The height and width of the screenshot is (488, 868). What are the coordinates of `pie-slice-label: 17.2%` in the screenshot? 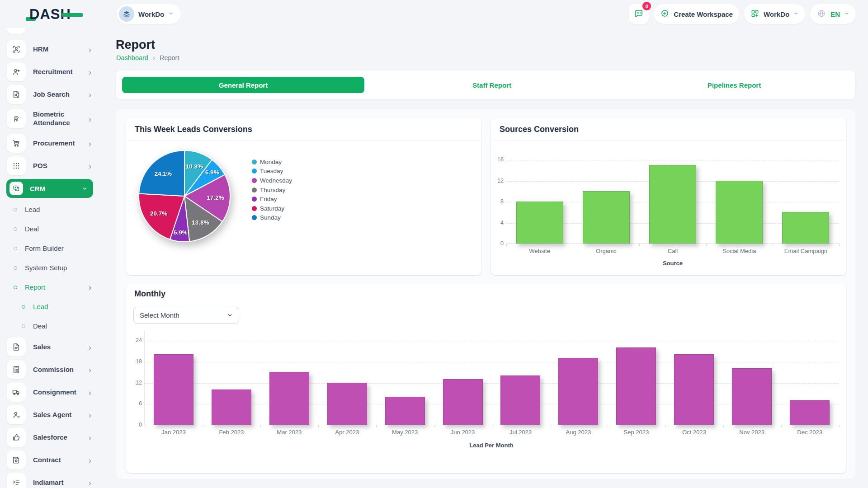 It's located at (215, 198).